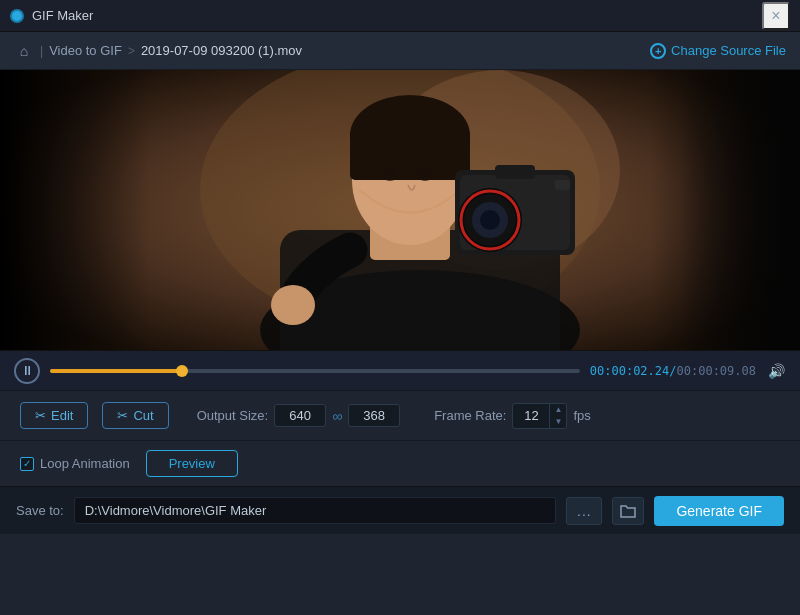  What do you see at coordinates (628, 511) in the screenshot?
I see `folder-icon` at bounding box center [628, 511].